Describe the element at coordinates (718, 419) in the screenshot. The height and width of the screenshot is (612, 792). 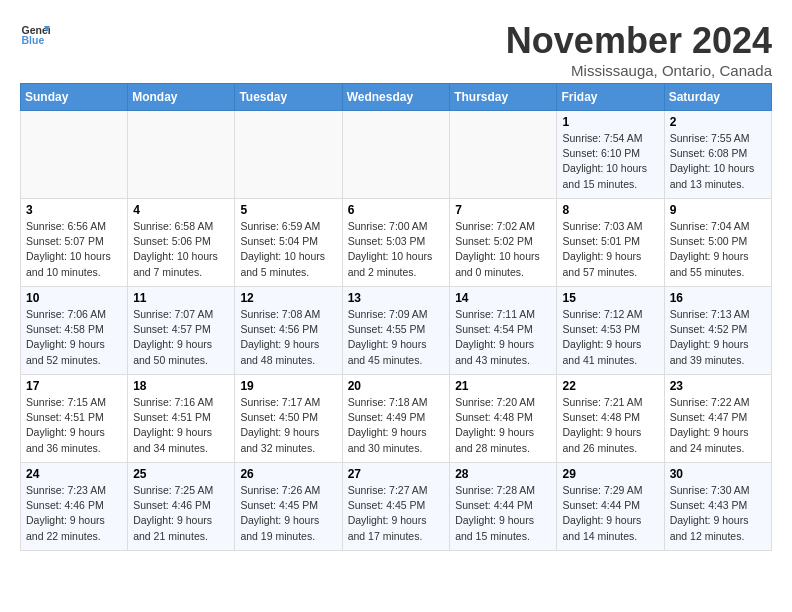
I see `calendar-cell: 23Sunrise: 7:22 AM Sunset: 4:47 PM Dayli…` at that location.